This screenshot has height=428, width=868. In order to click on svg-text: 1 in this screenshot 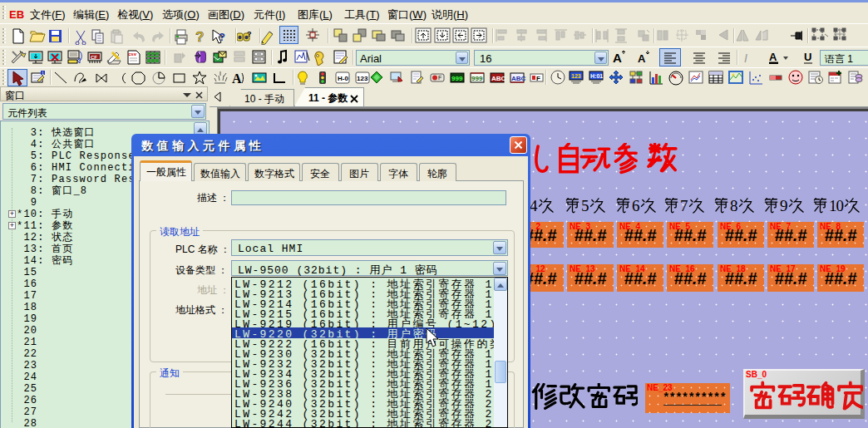, I will do `click(43, 73)`.